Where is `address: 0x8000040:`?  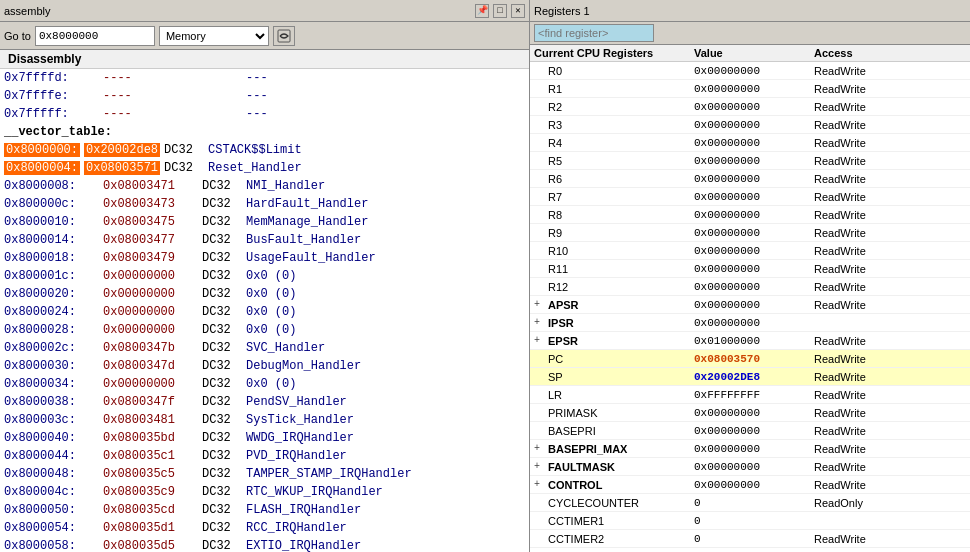 address: 0x8000040: is located at coordinates (52, 438).